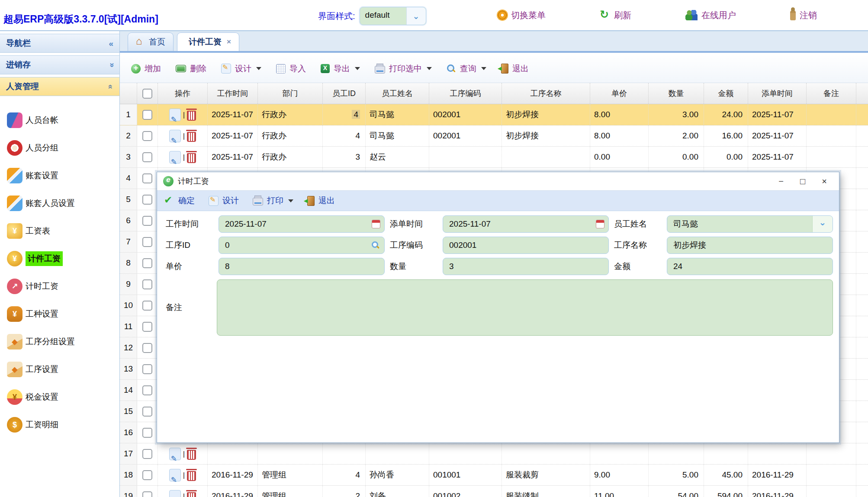 The width and height of the screenshot is (868, 497). I want to click on sidebar-item: 税金设置, so click(60, 397).